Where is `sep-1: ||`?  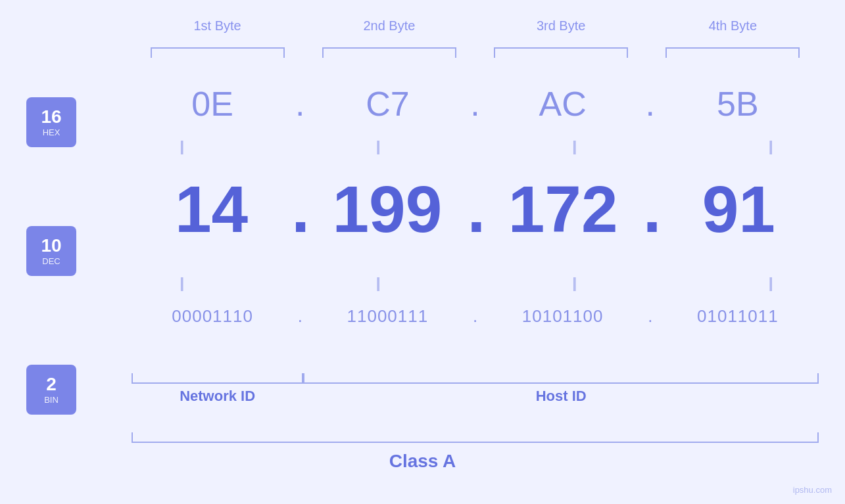 sep-1: || is located at coordinates (180, 147).